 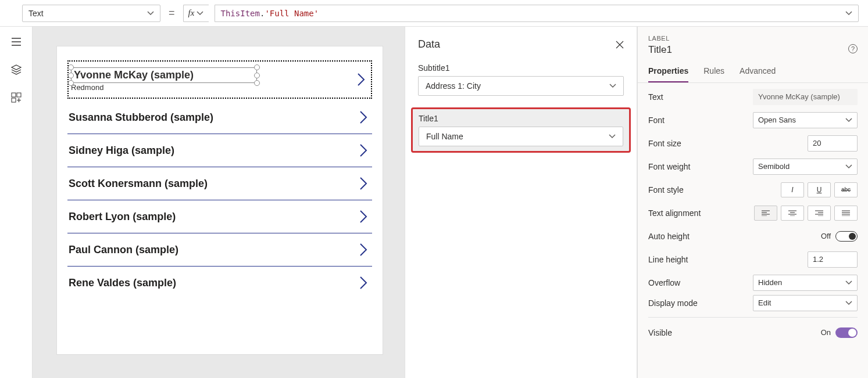 I want to click on formula-bar: Text = fx ThisItem.'Full Name', so click(x=434, y=13).